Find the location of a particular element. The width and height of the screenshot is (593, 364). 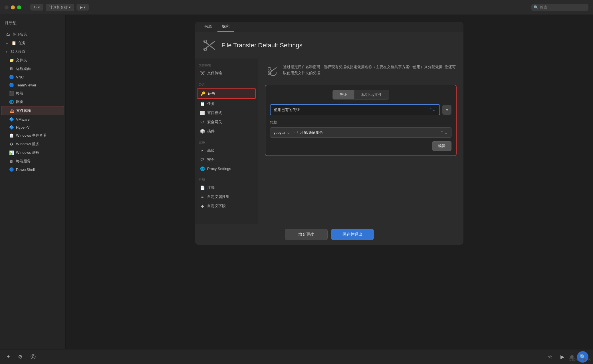

sidebar-item-tasks: ▶ 📋 任务 is located at coordinates (33, 43).